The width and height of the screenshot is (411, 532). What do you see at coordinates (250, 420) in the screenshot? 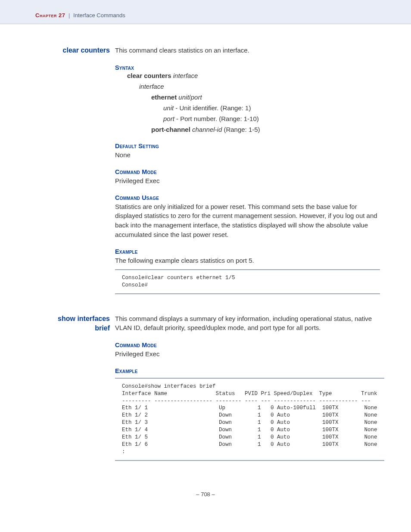
I see `example-code-block: Console#show interfaces brief Interface …` at bounding box center [250, 420].